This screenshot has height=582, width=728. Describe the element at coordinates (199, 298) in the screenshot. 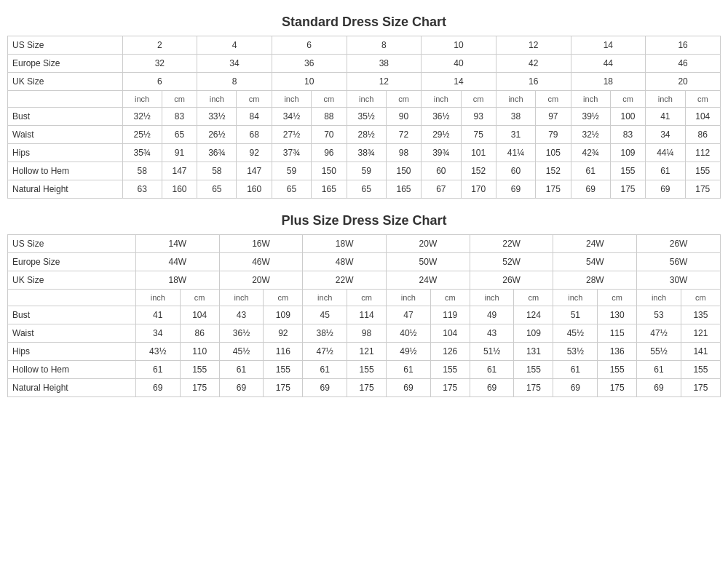

I see `plus-unit-1: cm` at that location.